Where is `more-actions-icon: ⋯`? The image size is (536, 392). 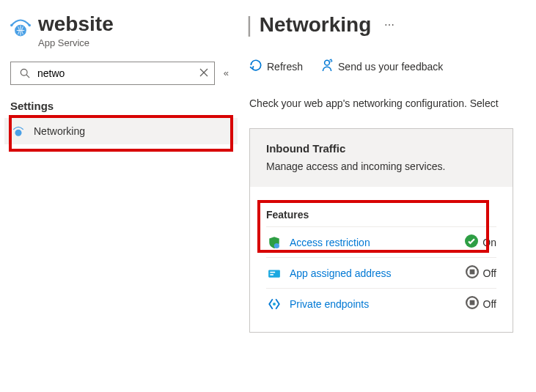 more-actions-icon: ⋯ is located at coordinates (387, 25).